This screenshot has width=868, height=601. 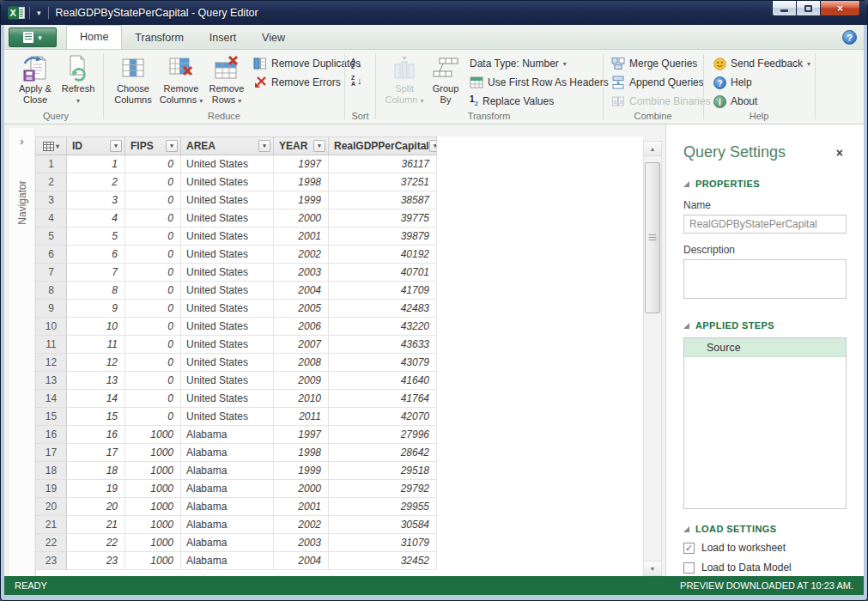 I want to click on row-number-cell: 9, so click(x=52, y=309).